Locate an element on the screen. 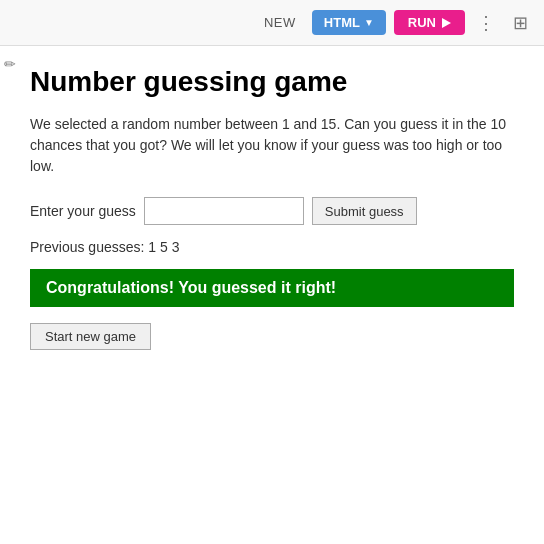 This screenshot has height=544, width=544. game-description: We selected a random number between 1 an… is located at coordinates (272, 146).